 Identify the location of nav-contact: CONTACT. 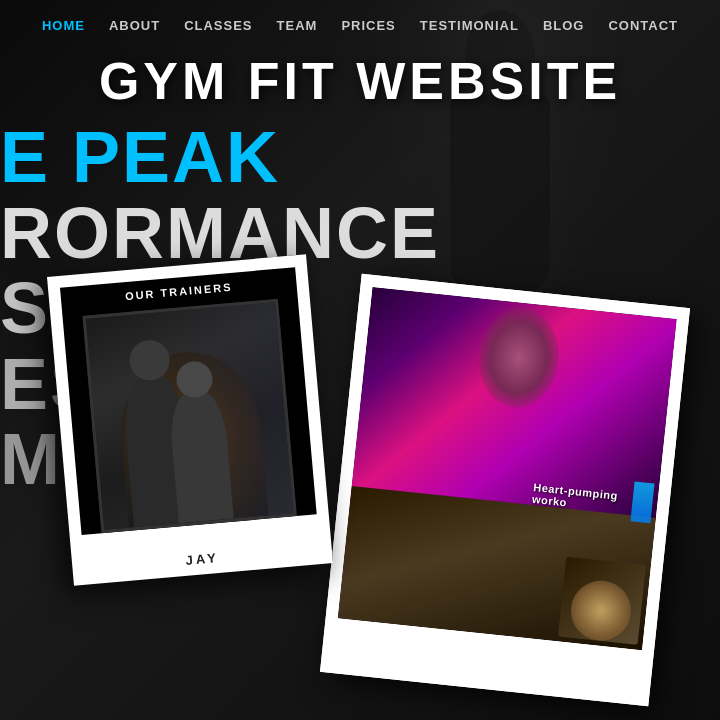
(643, 26).